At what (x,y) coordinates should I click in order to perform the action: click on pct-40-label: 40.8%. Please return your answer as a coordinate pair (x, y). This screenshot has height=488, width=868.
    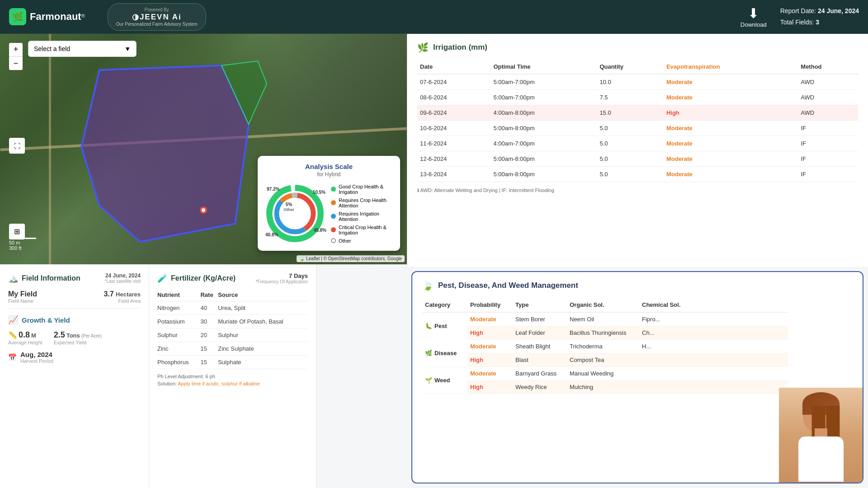
    Looking at the image, I should click on (272, 235).